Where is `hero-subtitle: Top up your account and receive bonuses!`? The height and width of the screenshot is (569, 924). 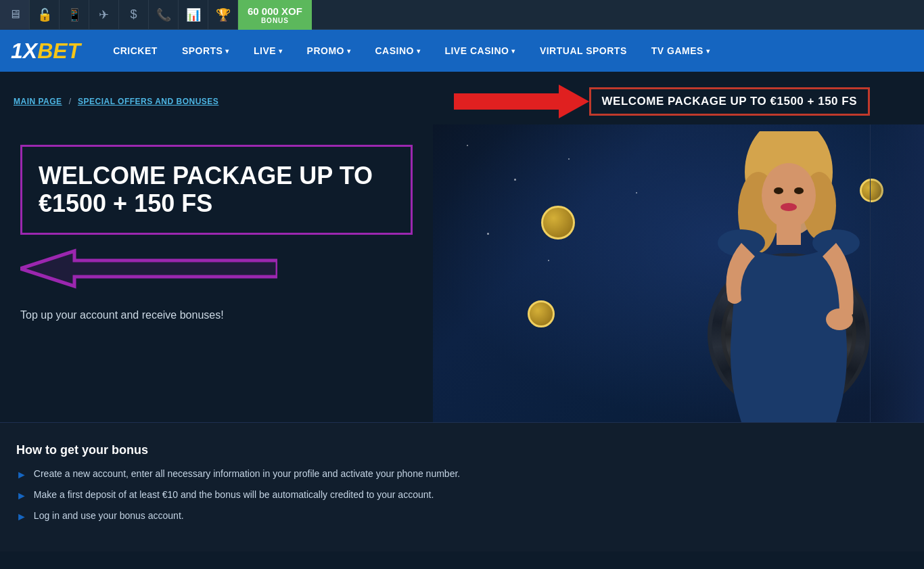 hero-subtitle: Top up your account and receive bonuses! is located at coordinates (216, 315).